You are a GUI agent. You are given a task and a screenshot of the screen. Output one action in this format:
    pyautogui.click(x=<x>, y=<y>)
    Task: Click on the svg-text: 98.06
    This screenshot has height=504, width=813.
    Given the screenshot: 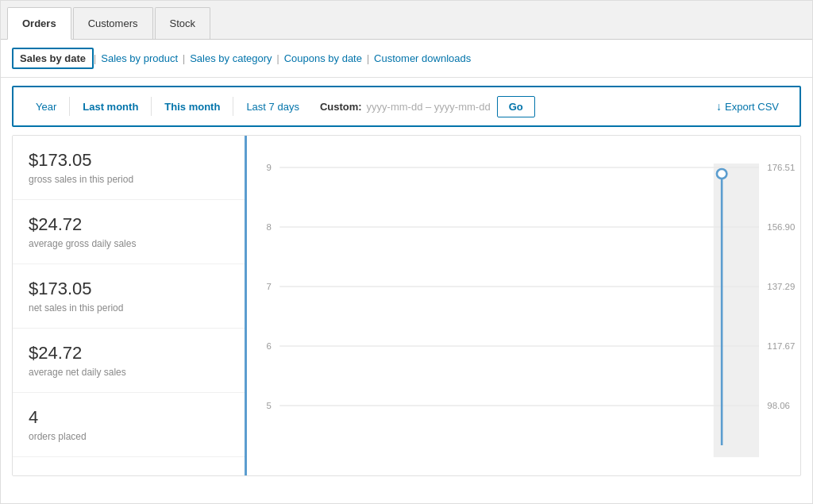 What is the action you would take?
    pyautogui.click(x=778, y=406)
    